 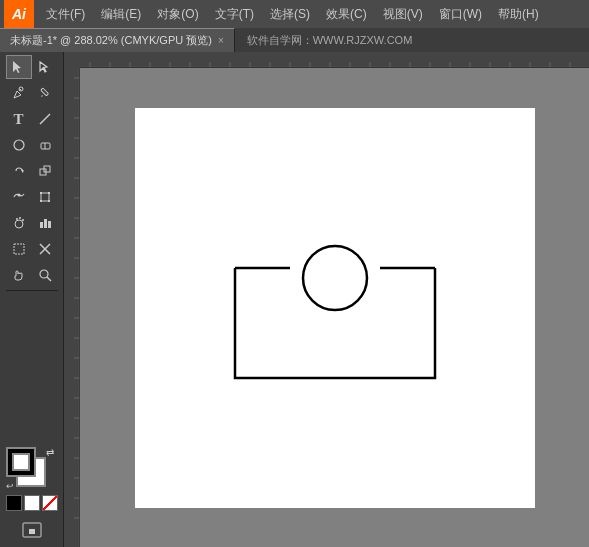 I want to click on foreground-color-box, so click(x=21, y=462).